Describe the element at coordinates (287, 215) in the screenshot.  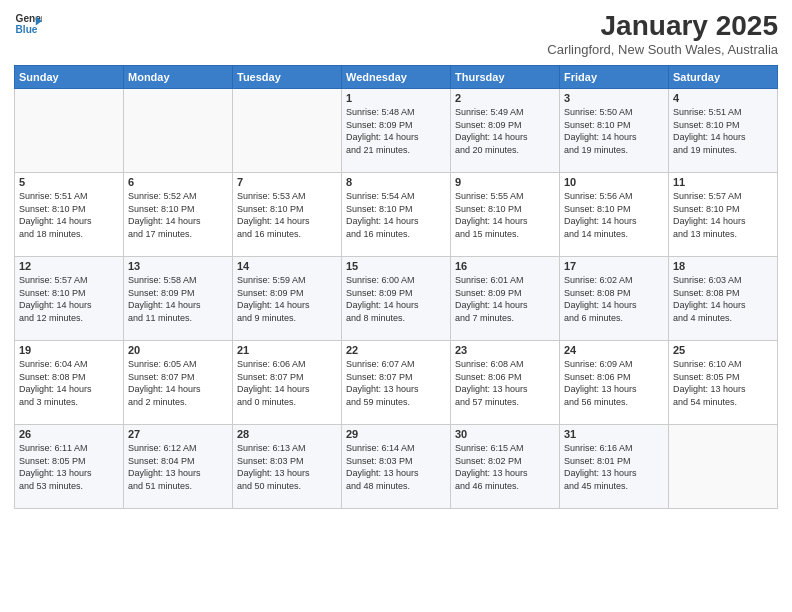
I see `day-info: Sunrise: 5:53 AM Sunset: 8:10 PM Dayligh…` at that location.